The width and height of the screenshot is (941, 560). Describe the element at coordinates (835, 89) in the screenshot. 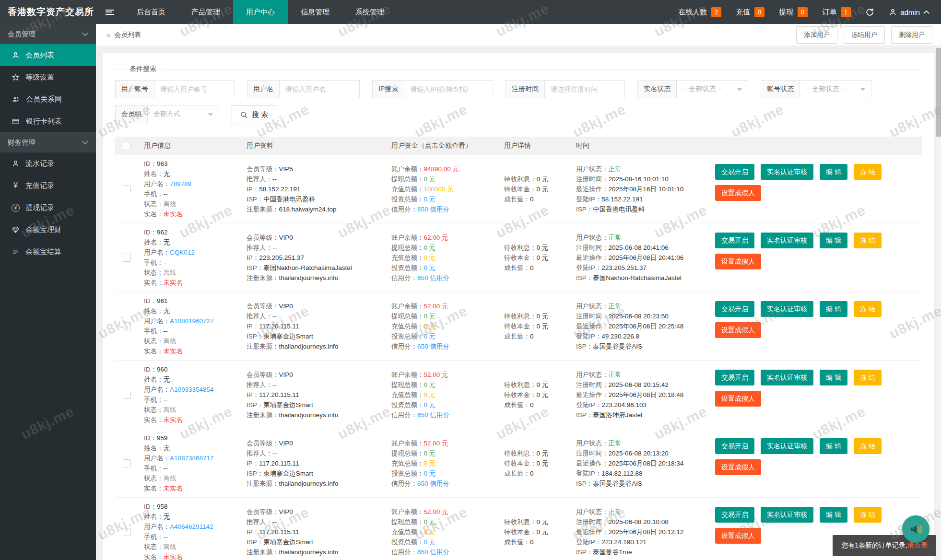

I see `account-status-select: -- 全部状态 --` at that location.